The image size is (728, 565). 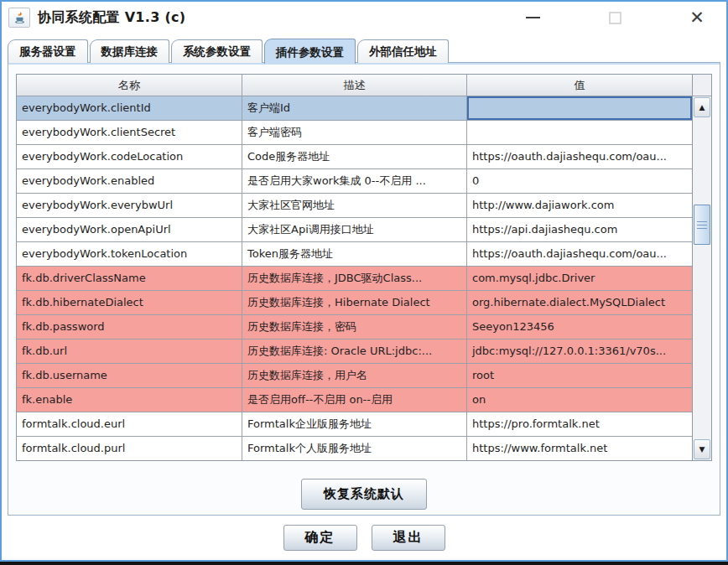 What do you see at coordinates (20, 18) in the screenshot?
I see `coffee-cup-icon` at bounding box center [20, 18].